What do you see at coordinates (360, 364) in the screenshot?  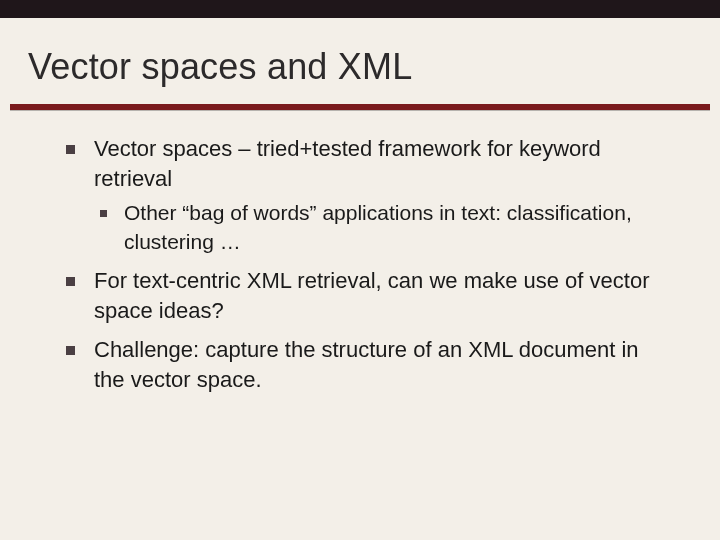 I see `bullet-item: Challenge: capture the structure of an X…` at bounding box center [360, 364].